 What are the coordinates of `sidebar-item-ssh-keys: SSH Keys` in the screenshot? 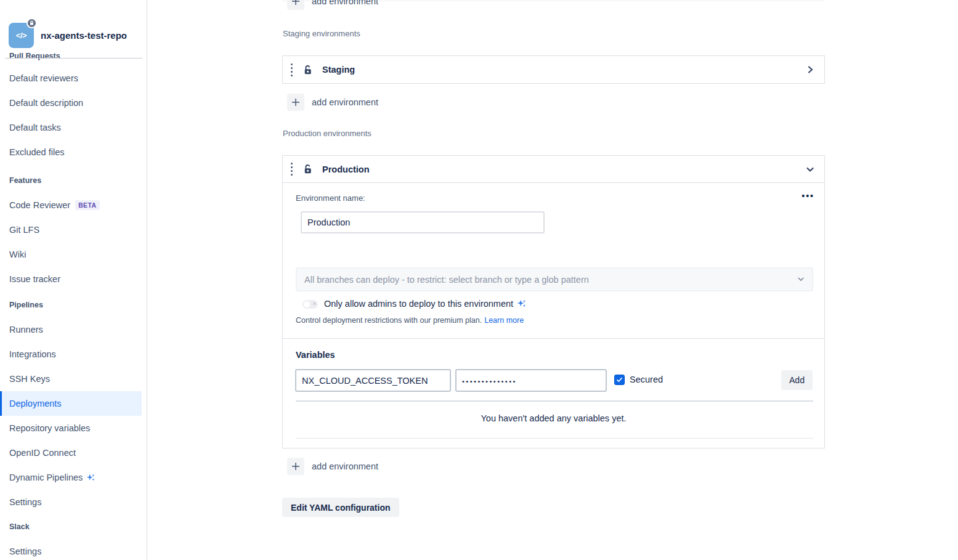 It's located at (73, 379).